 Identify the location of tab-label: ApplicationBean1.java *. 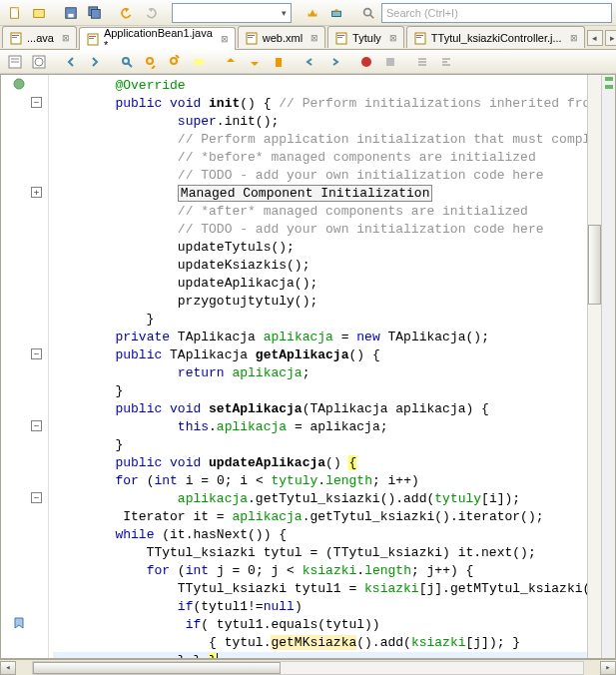
(158, 39).